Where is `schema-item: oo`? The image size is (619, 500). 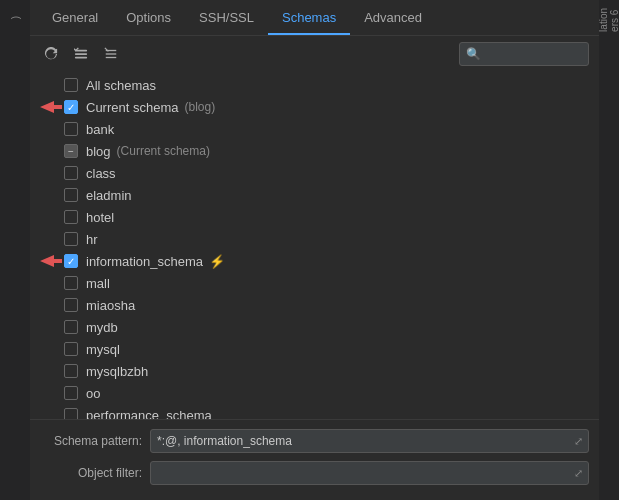
schema-item: oo is located at coordinates (314, 393).